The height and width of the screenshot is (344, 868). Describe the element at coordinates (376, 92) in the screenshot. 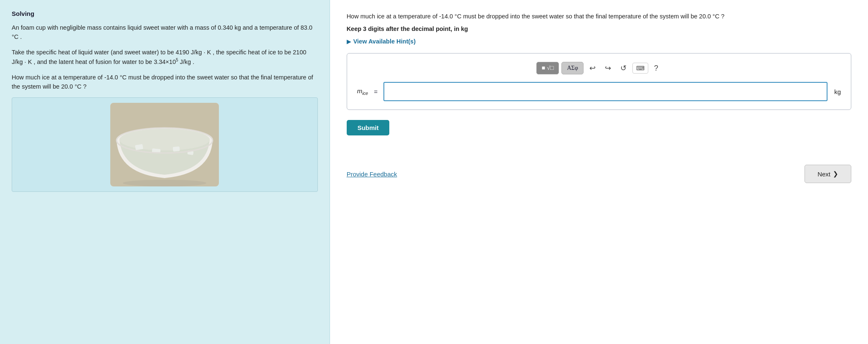

I see `equals-sign: =` at that location.